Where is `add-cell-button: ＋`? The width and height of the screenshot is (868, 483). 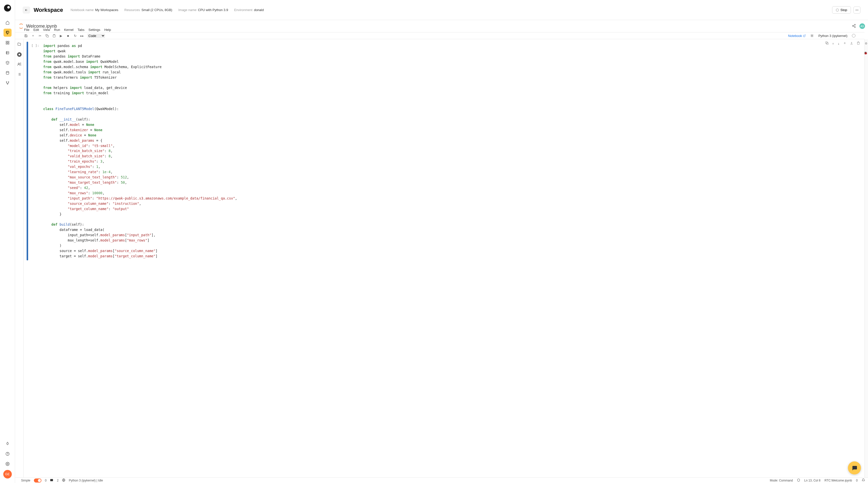 add-cell-button: ＋ is located at coordinates (33, 36).